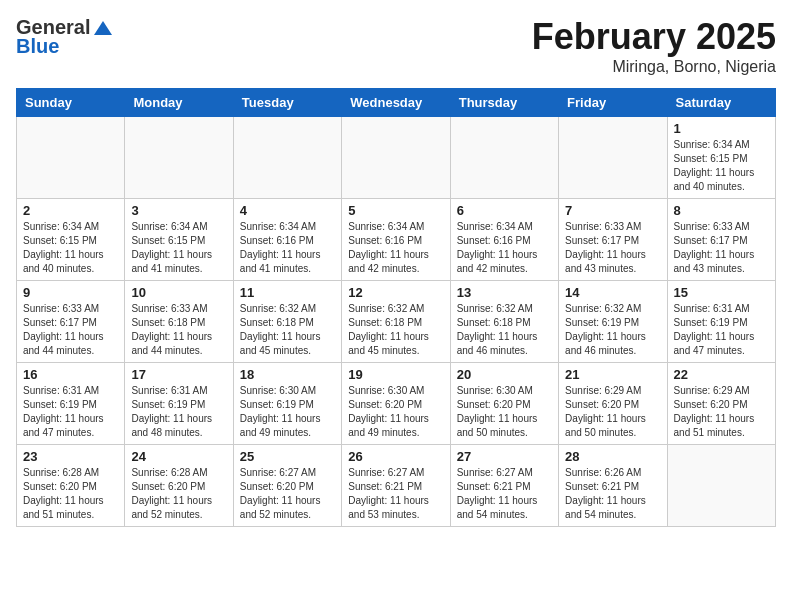 Image resolution: width=792 pixels, height=612 pixels. Describe the element at coordinates (179, 486) in the screenshot. I see `calendar-cell: 24Sunrise: 6:28 AM Sunset: 6:20 PM Dayli…` at that location.